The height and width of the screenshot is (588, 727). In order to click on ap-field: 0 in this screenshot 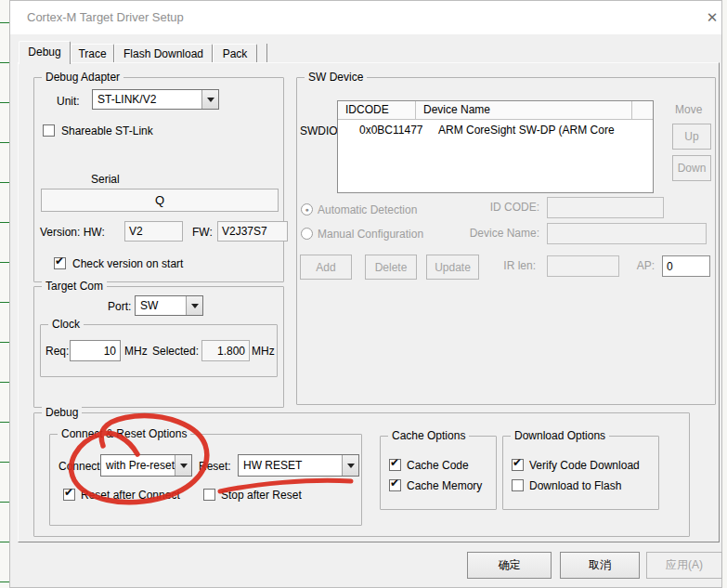, I will do `click(686, 266)`.